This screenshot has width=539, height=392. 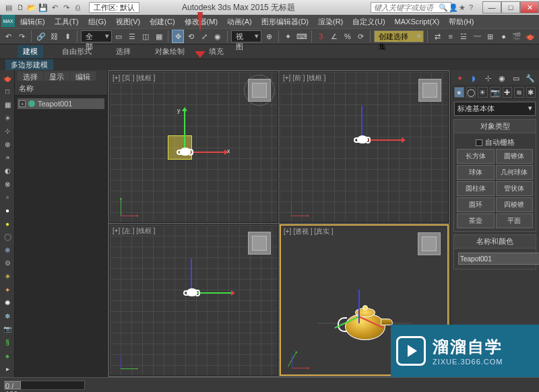 I want to click on menu-maxscript: MAXScript(X), so click(x=418, y=22).